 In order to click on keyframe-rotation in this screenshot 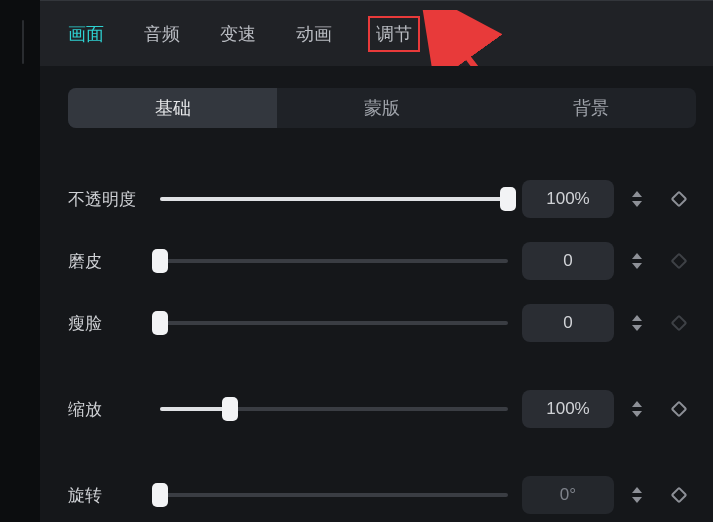, I will do `click(679, 495)`.